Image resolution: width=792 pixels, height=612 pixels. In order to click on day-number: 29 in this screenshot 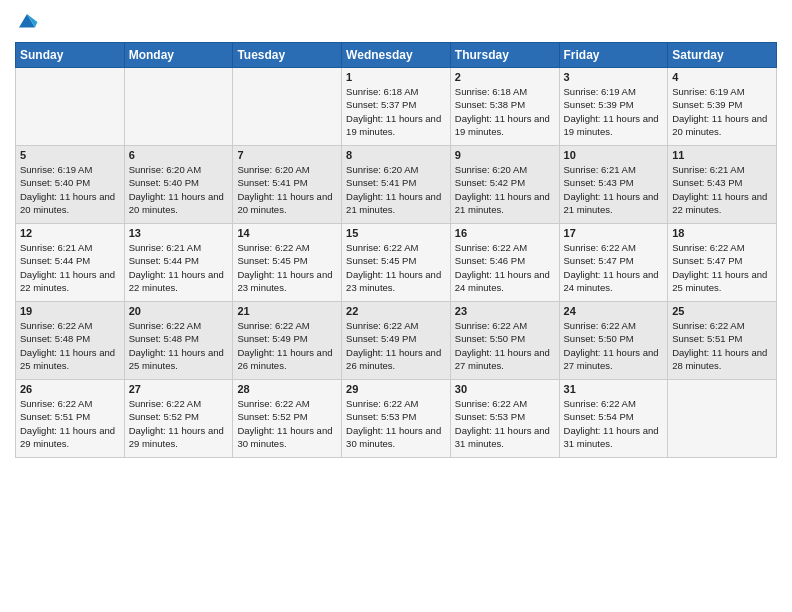, I will do `click(396, 389)`.